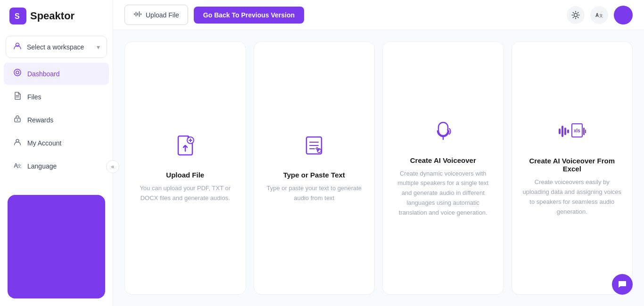 The width and height of the screenshot is (644, 306). I want to click on type-paste-card-icon, so click(314, 147).